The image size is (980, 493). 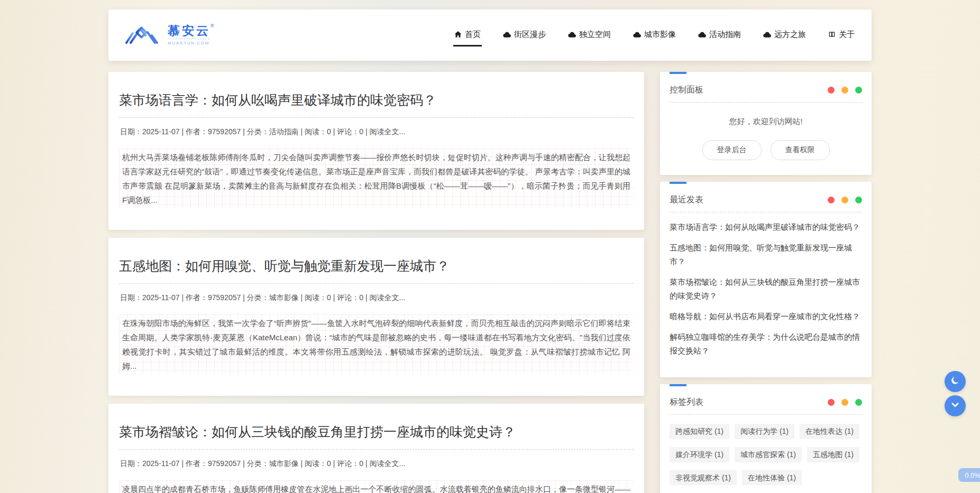 What do you see at coordinates (686, 200) in the screenshot?
I see `widget-title: 最近发表` at bounding box center [686, 200].